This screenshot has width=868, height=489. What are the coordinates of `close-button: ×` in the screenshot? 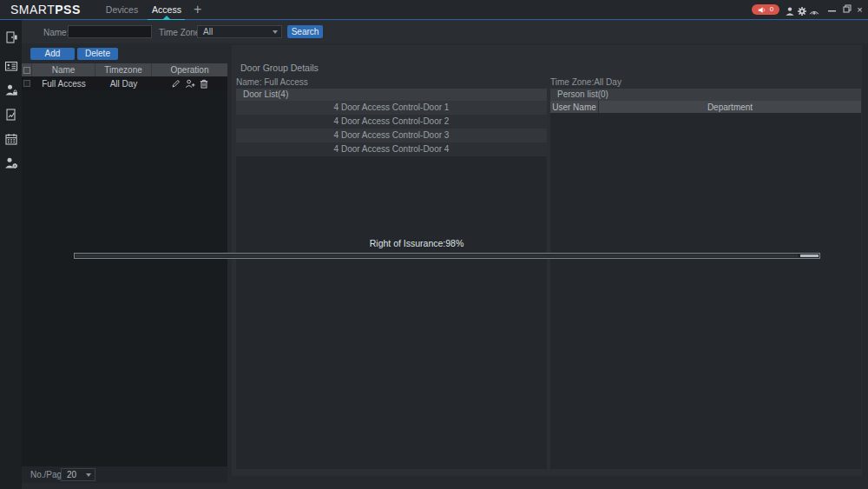 It's located at (859, 10).